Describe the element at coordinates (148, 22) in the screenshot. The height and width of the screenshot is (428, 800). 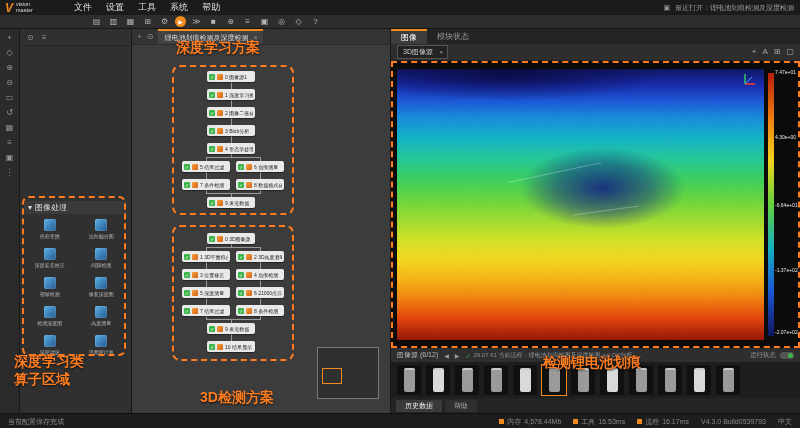
I see `export-icon: ⊞` at that location.